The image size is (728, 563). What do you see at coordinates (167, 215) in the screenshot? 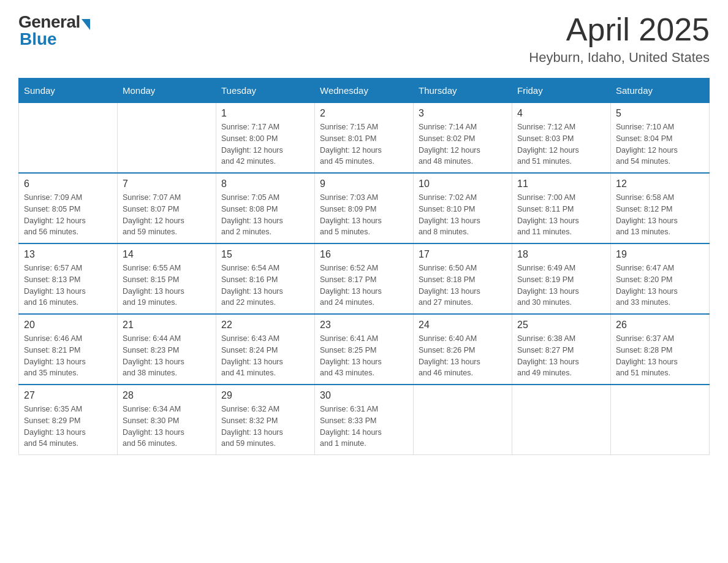
I see `day-info: Sunrise: 7:07 AMSunset: 8:07 PMDaylight:…` at bounding box center [167, 215].